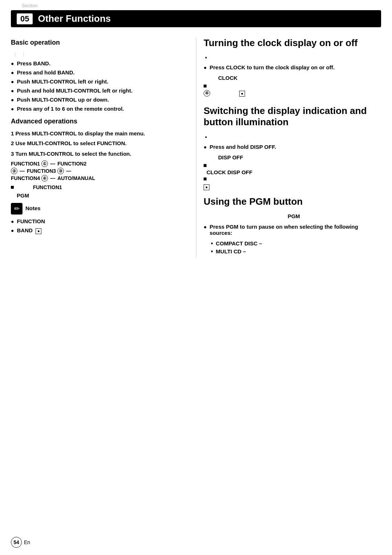 The image size is (392, 555). I want to click on list-item: Push and hold MULTI-CONTROL left or righ…, so click(98, 91).